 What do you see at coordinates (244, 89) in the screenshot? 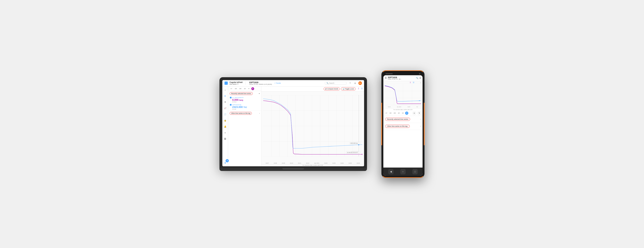
I see `time-toolbar: 1Y 1M 1W 1D H K` at bounding box center [244, 89].